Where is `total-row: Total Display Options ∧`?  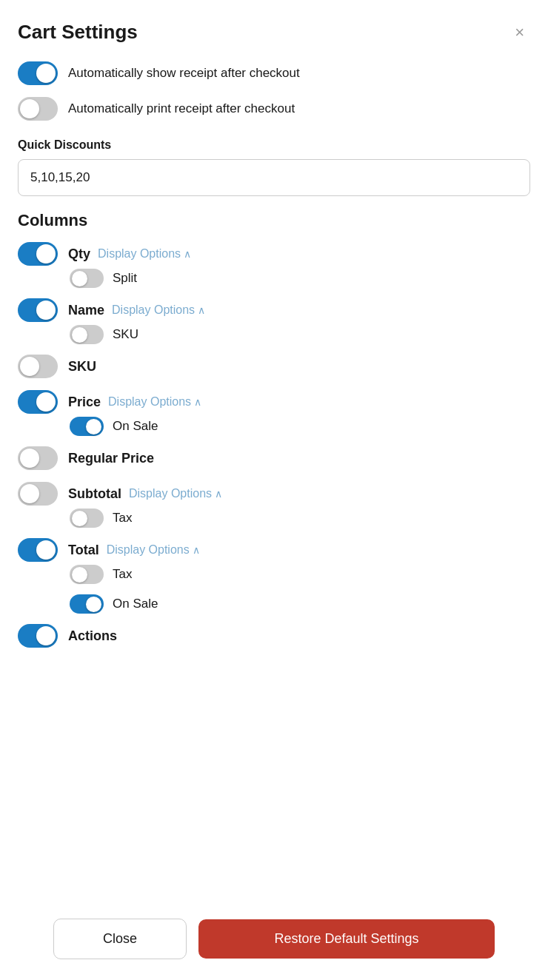 total-row: Total Display Options ∧ is located at coordinates (274, 550).